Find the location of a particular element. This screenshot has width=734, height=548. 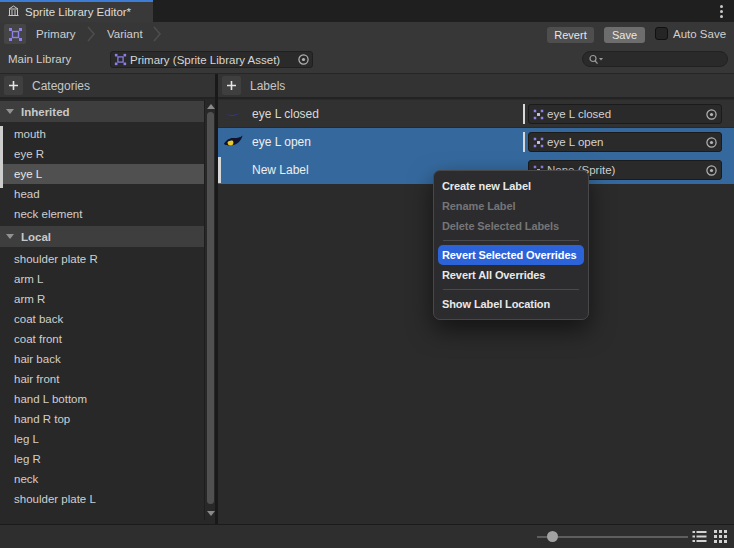

label-row: eye L closed eye L closed is located at coordinates (476, 114).